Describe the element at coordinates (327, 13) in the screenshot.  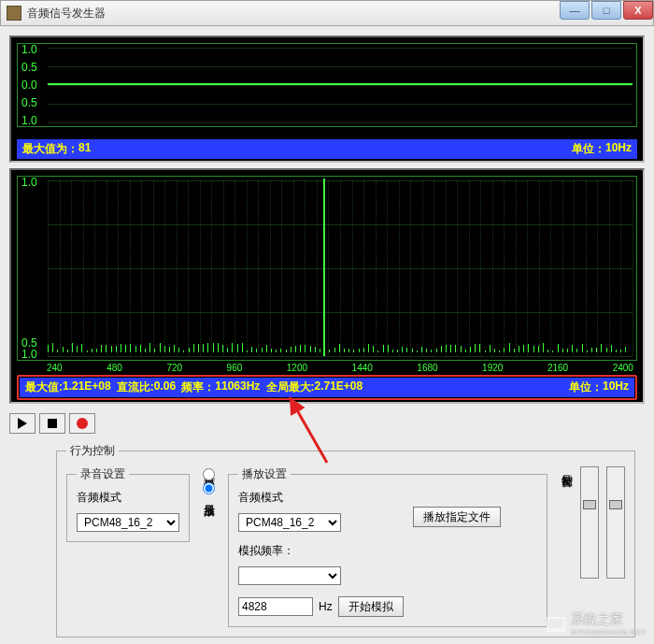
I see `window-titlebar: 音频信号发生器 — □ X` at that location.